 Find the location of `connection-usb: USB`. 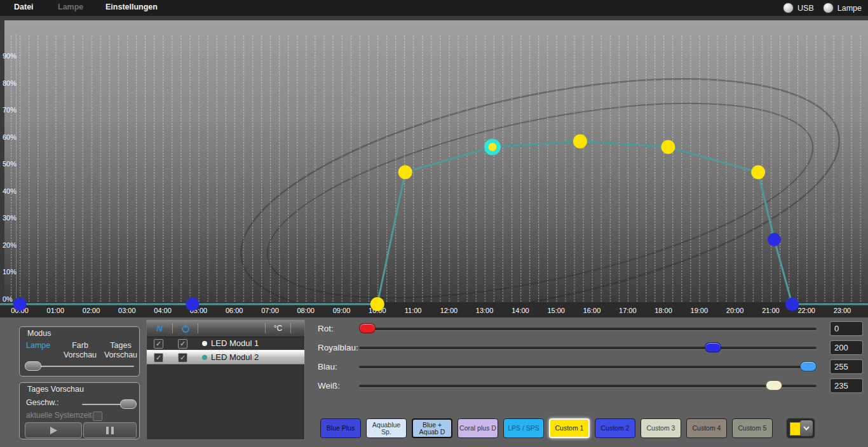

connection-usb: USB is located at coordinates (798, 8).